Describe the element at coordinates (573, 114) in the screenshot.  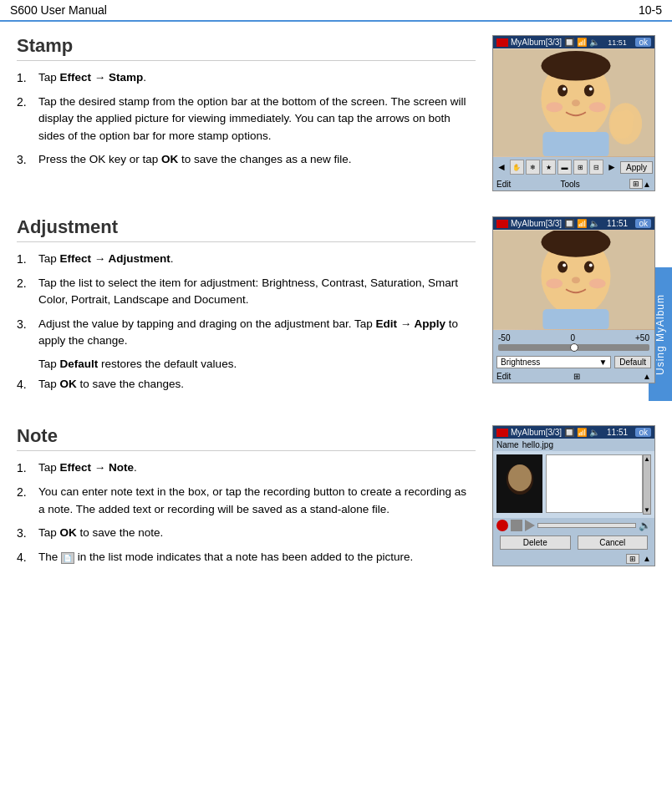
I see `stamp-device-image: MyAlbum[3/3] 🔲 📶 🔈 11:51 ok` at that location.